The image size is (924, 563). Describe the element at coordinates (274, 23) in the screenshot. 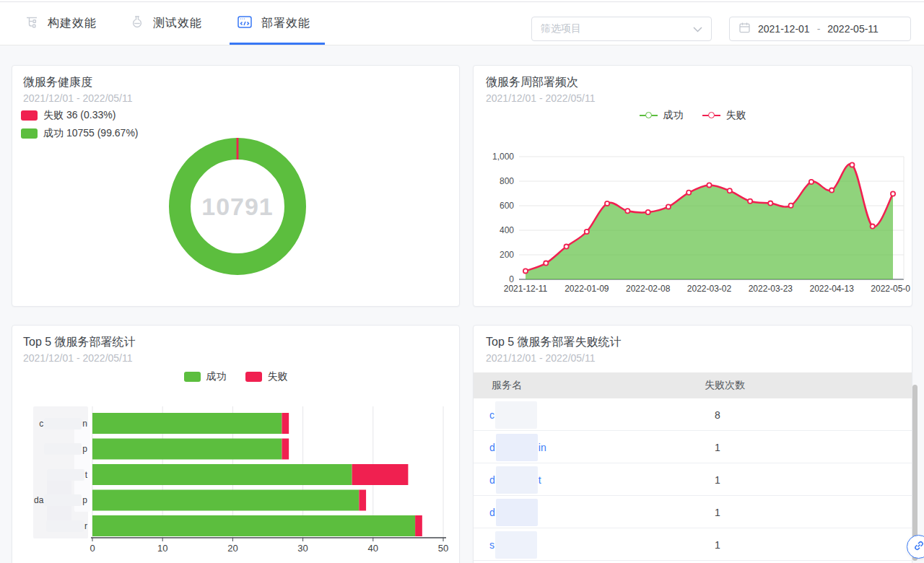

I see `tab-deploy-performance: 部署效能` at that location.